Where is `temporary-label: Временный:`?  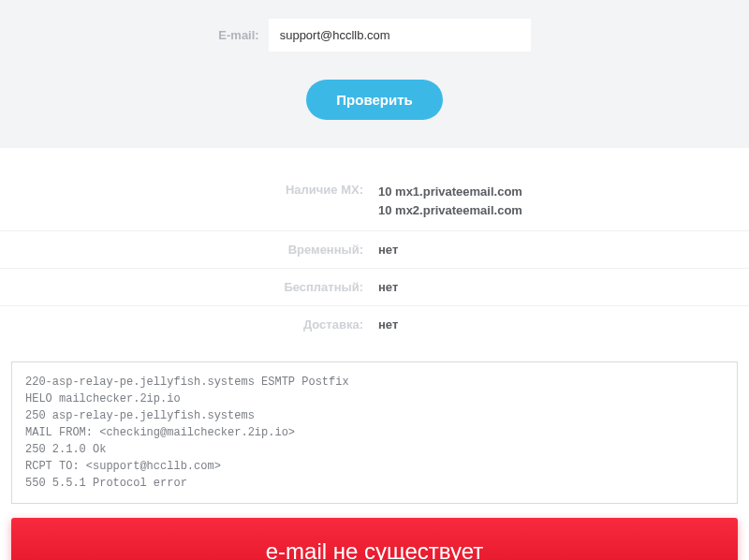
temporary-label: Временный: is located at coordinates (187, 249).